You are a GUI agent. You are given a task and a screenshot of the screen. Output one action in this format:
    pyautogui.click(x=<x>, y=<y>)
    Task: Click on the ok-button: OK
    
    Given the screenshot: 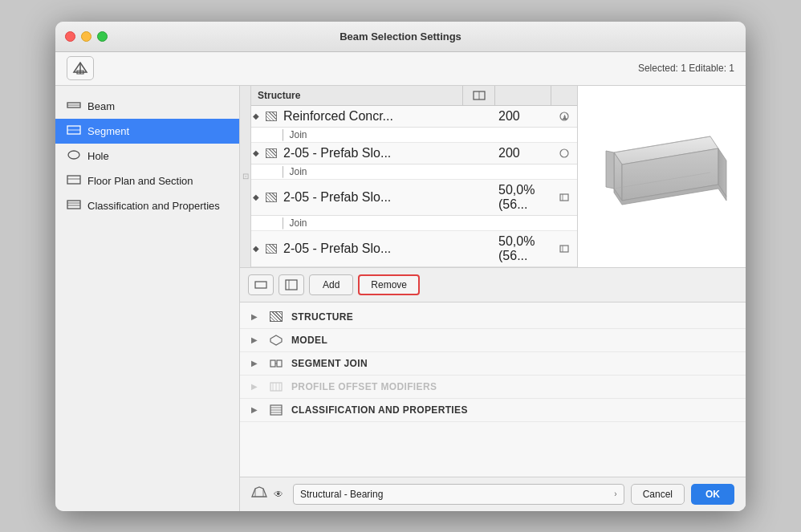 What is the action you would take?
    pyautogui.click(x=713, y=494)
    